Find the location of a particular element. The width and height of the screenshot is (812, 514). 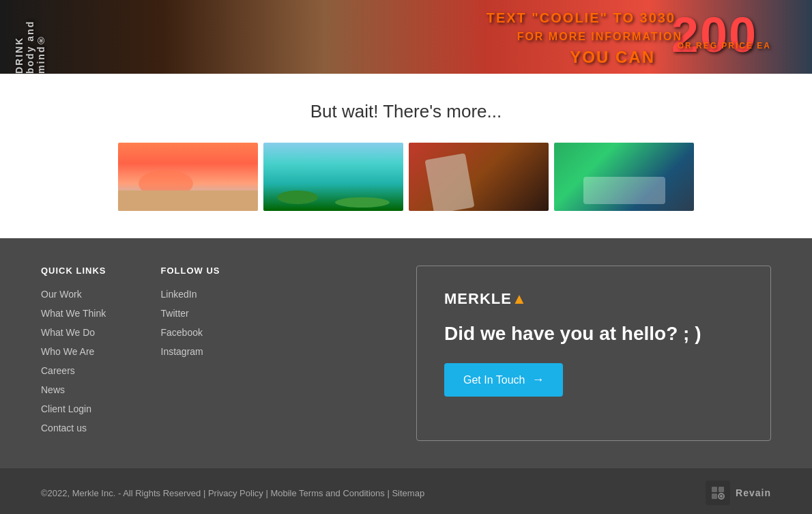

hero-banner-inner: DRINKbody and mind® 200 TEXT "COOLIE" TO… is located at coordinates (406, 37).